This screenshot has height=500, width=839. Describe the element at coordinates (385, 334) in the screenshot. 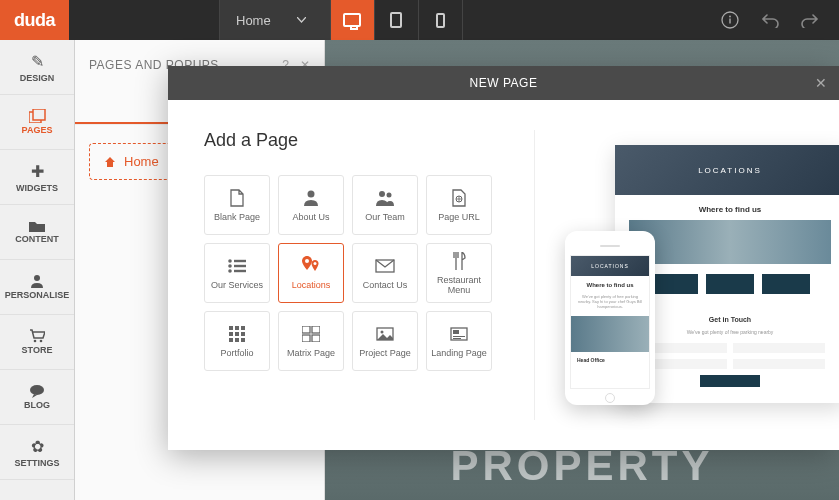

I see `image-icon` at that location.